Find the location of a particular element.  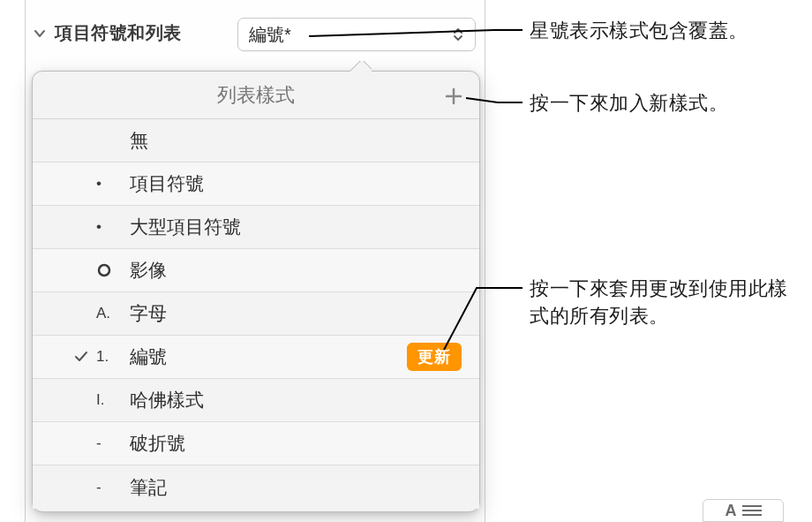

list-item: A. 字母 is located at coordinates (256, 314).